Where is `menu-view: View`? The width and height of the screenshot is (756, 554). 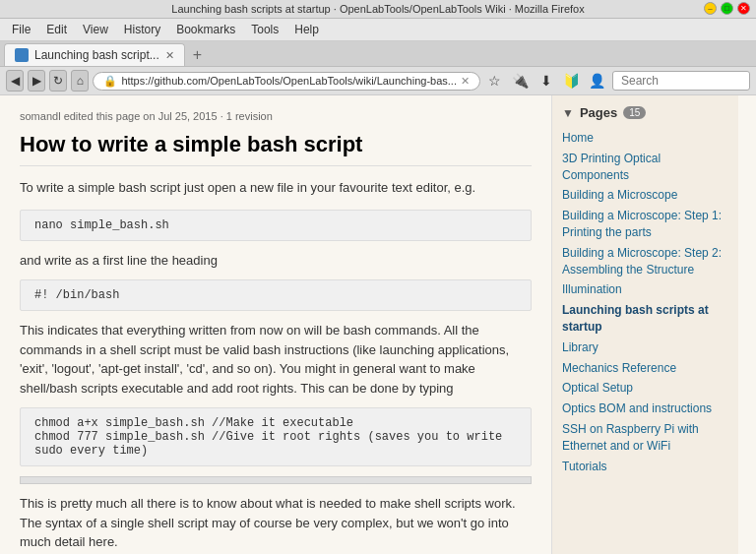
menu-view: View is located at coordinates (95, 30).